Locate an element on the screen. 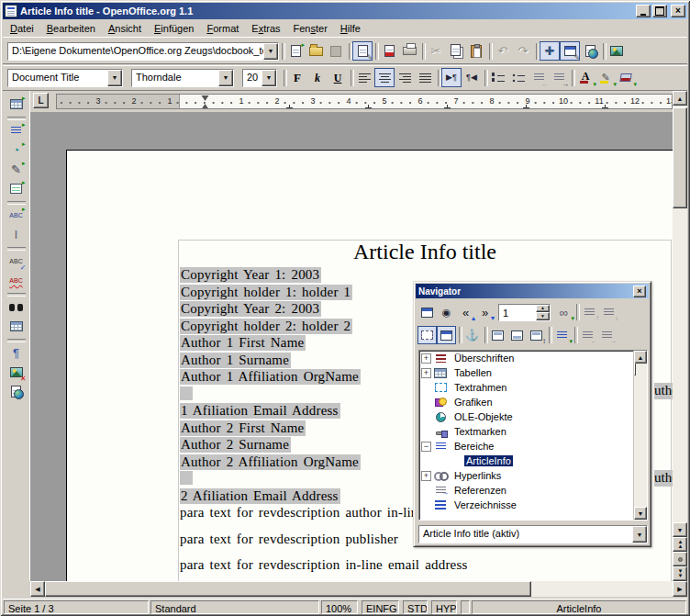  paste-icon is located at coordinates (476, 51).